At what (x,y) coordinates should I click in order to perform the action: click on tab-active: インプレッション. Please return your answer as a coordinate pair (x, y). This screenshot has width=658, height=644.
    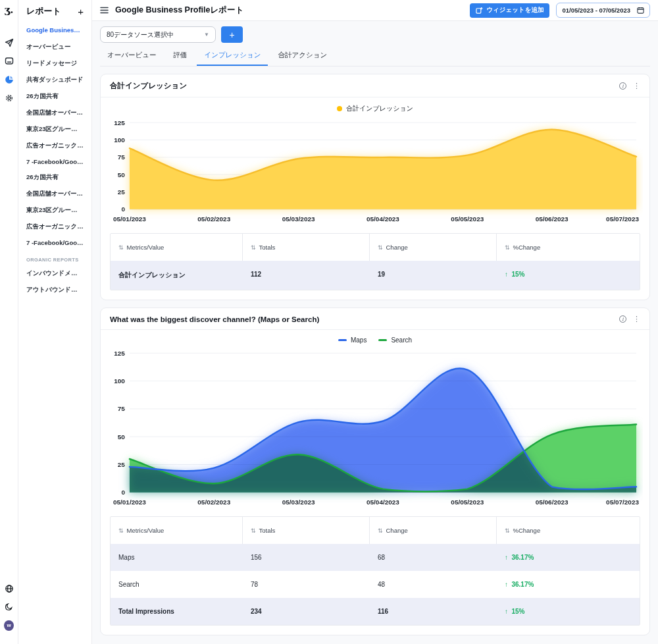
    Looking at the image, I should click on (232, 57).